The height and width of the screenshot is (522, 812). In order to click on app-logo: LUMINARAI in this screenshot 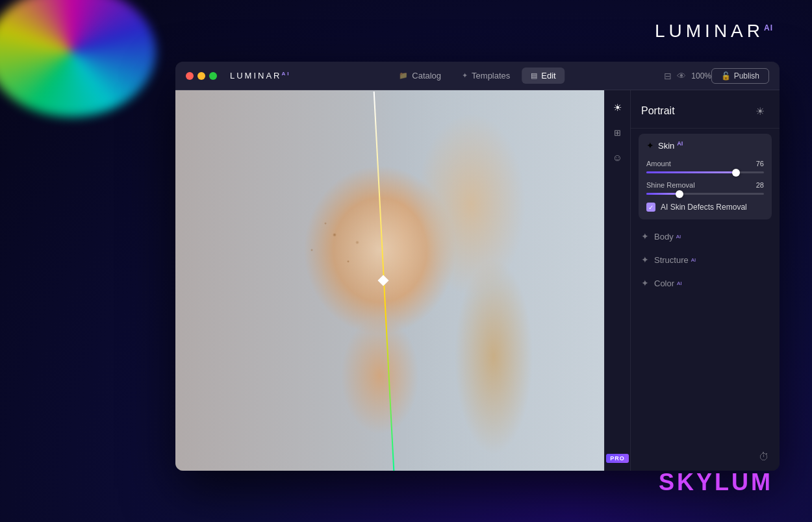, I will do `click(260, 75)`.